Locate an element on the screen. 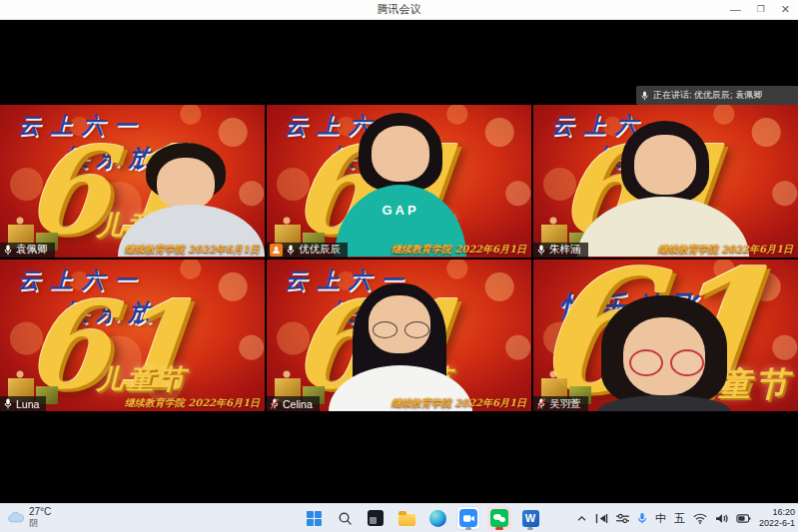 This screenshot has width=798, height=532. edge-icon is located at coordinates (437, 519).